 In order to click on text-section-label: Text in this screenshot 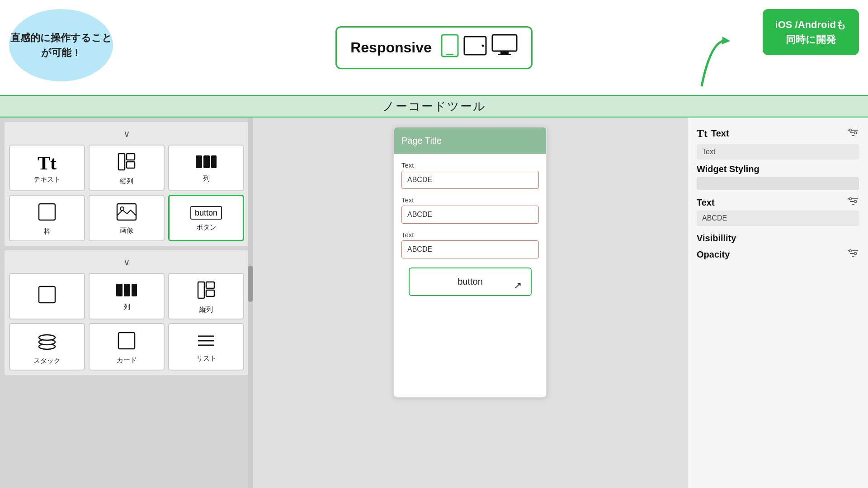, I will do `click(706, 202)`.